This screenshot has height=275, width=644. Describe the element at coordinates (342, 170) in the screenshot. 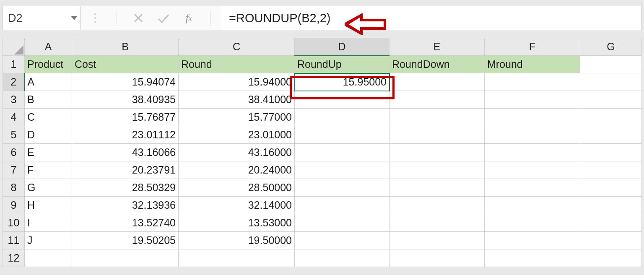

I see `cell-D7` at that location.